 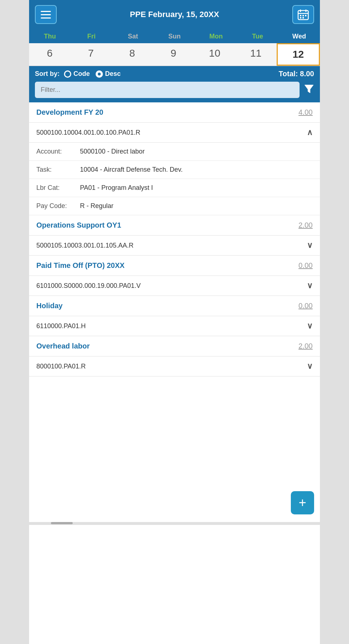 I want to click on day-header-sun: Sun, so click(x=174, y=36).